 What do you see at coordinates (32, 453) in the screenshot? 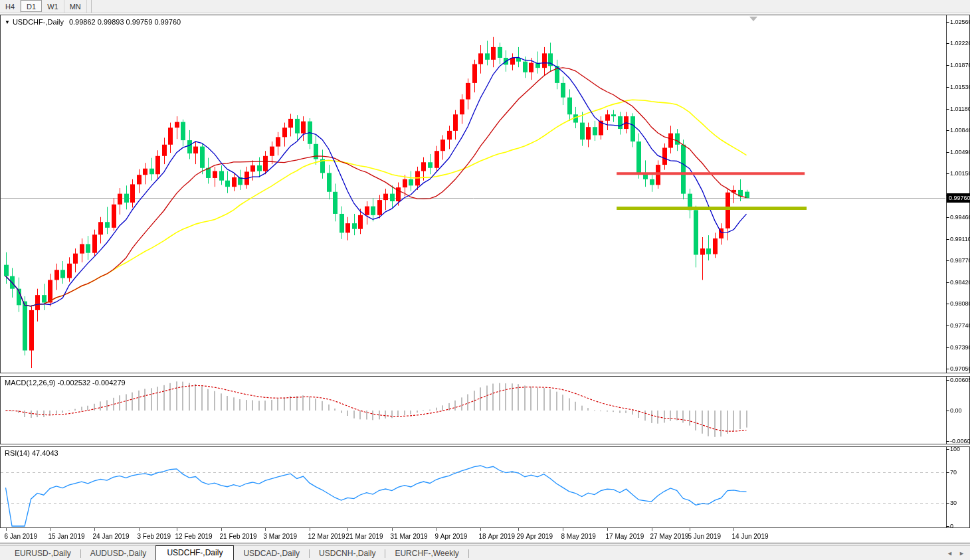
I see `rsi-indicator-label: RSI(14) 47.4043` at bounding box center [32, 453].